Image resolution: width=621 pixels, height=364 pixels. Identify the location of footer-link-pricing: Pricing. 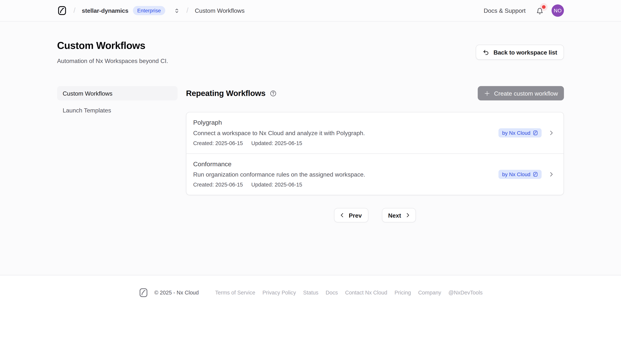
(403, 293).